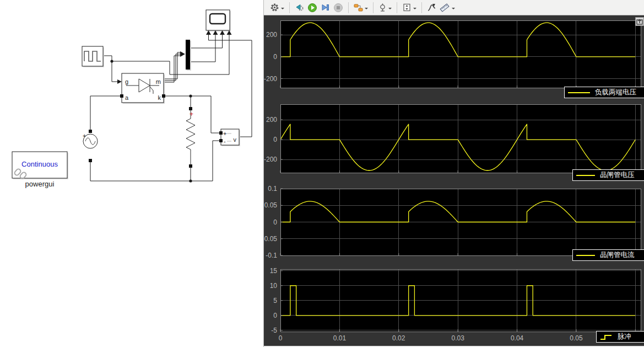 This screenshot has width=644, height=347. Describe the element at coordinates (271, 205) in the screenshot. I see `y-tick-label: 0.05` at that location.